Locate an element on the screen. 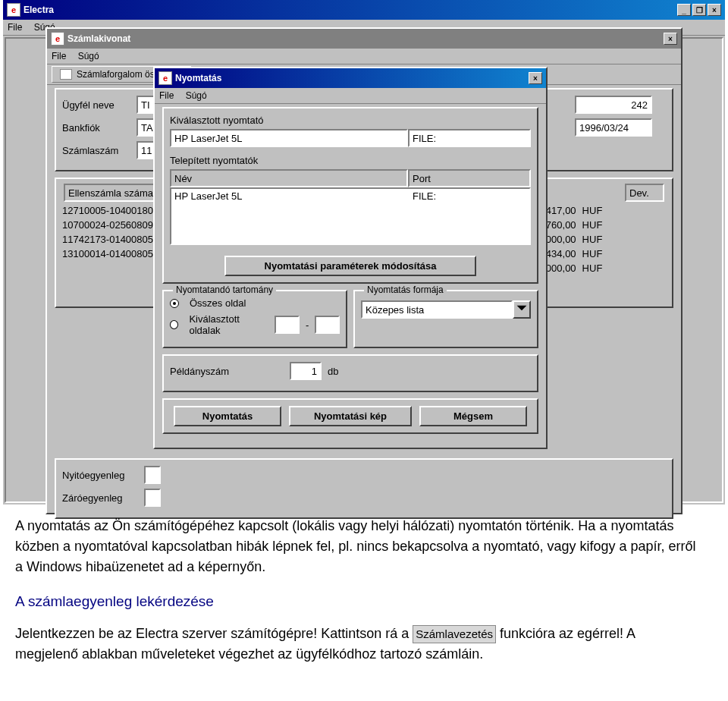  label-bank: Bankfiók is located at coordinates (96, 127).